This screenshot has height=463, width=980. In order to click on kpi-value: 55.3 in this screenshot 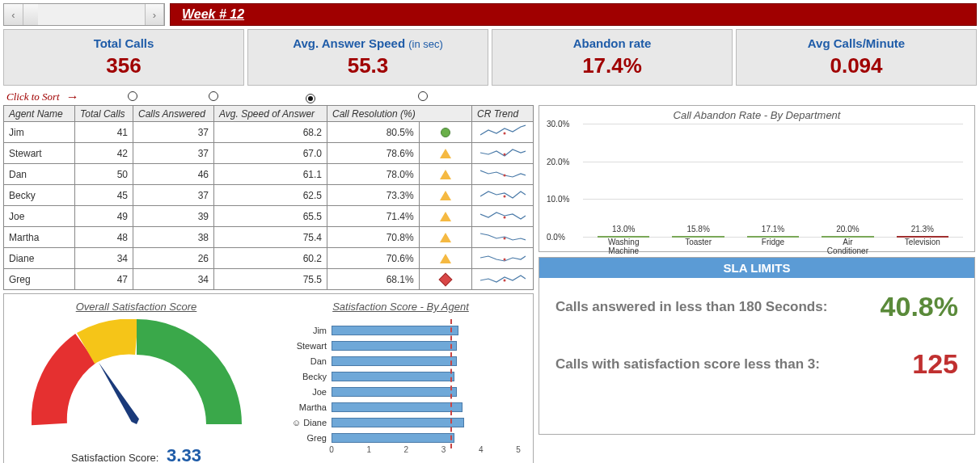, I will do `click(368, 66)`.